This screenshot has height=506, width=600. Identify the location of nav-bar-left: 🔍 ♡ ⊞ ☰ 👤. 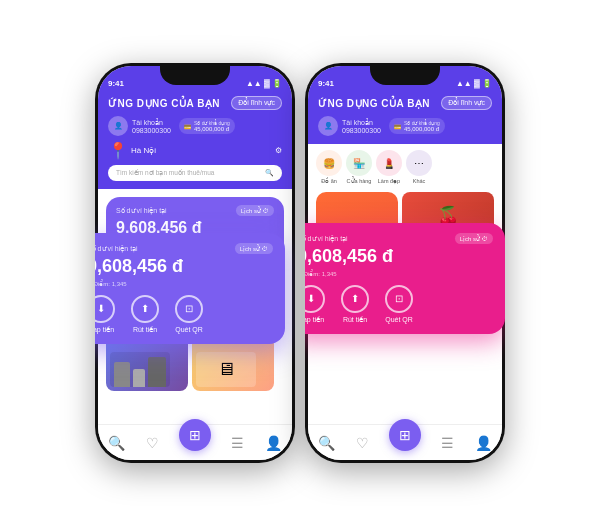
(195, 442).